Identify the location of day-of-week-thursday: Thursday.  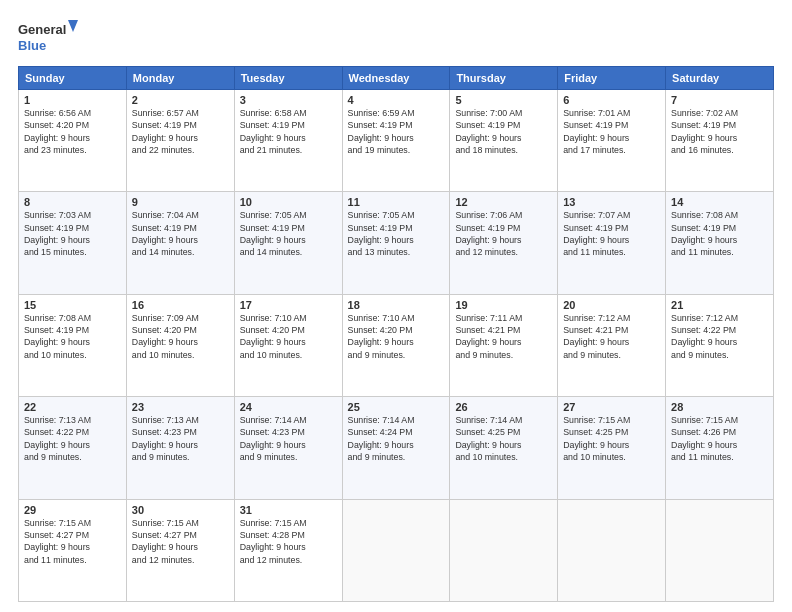
(504, 78).